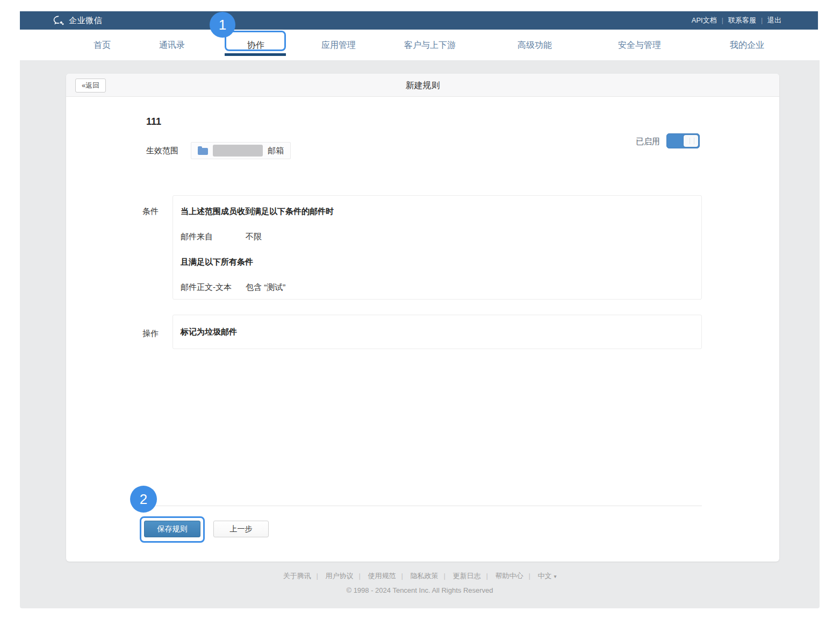 The width and height of the screenshot is (840, 618). Describe the element at coordinates (143, 499) in the screenshot. I see `annotation-badge-step2: 2` at that location.